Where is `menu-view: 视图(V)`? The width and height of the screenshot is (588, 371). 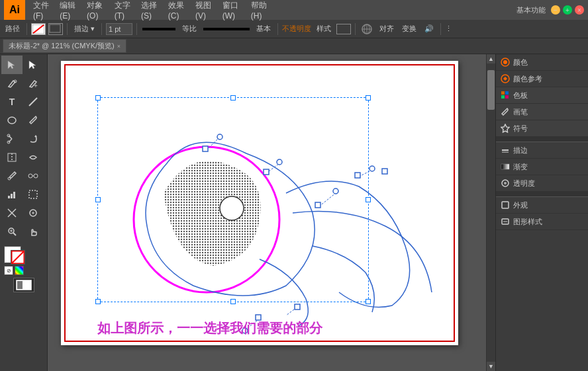
menu-view: 视图(V) is located at coordinates (204, 11).